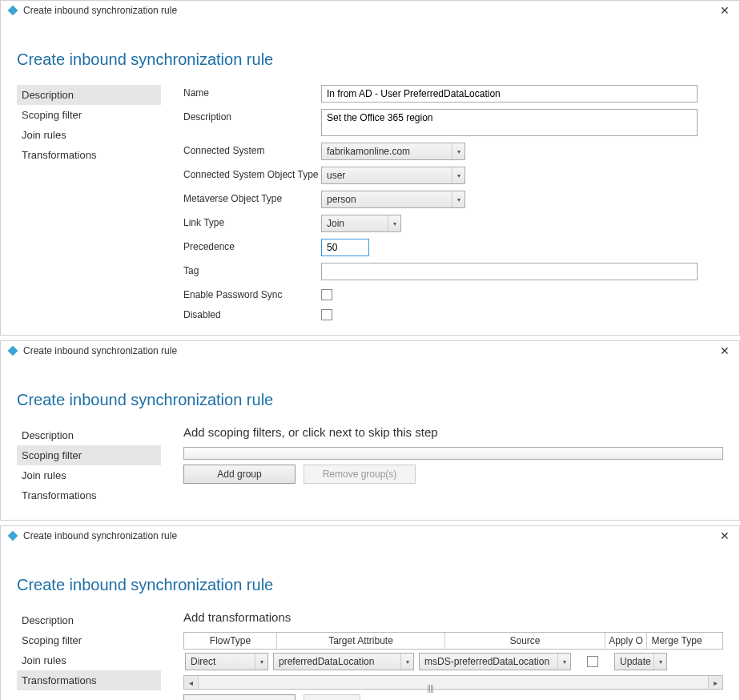  Describe the element at coordinates (453, 453) in the screenshot. I see `group-bar` at that location.